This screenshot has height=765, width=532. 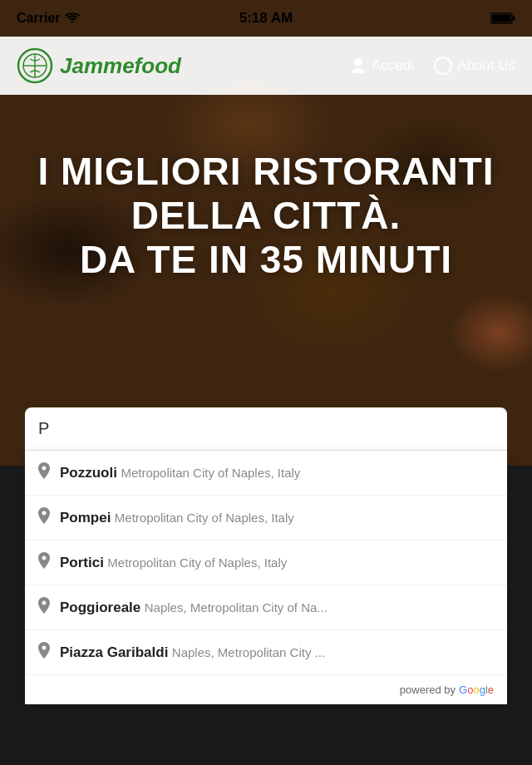 I want to click on status-time: 5:18 AM, so click(x=266, y=18).